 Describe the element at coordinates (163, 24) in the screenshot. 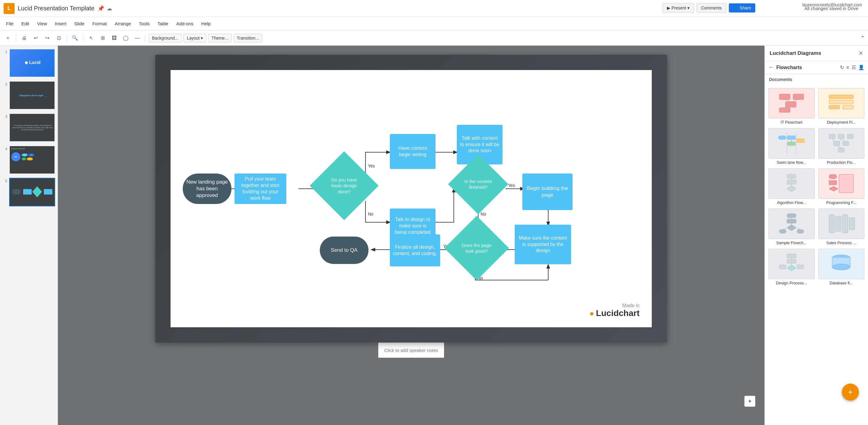

I see `menu-table: Table` at that location.